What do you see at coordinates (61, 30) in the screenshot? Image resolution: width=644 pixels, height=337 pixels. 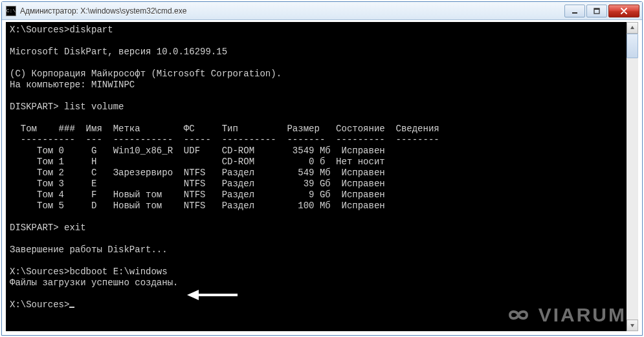 I see `line: X:\Sources>diskpart` at bounding box center [61, 30].